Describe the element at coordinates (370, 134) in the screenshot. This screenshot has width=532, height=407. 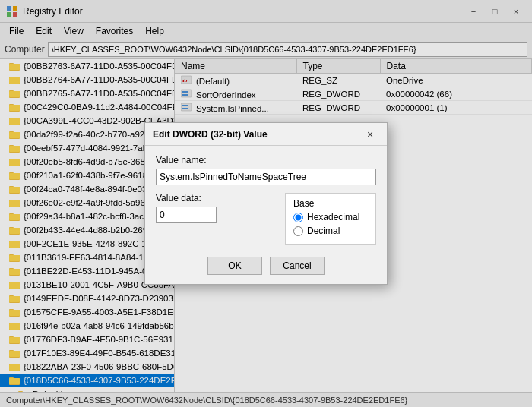
I see `dialog-close-button: ×` at that location.